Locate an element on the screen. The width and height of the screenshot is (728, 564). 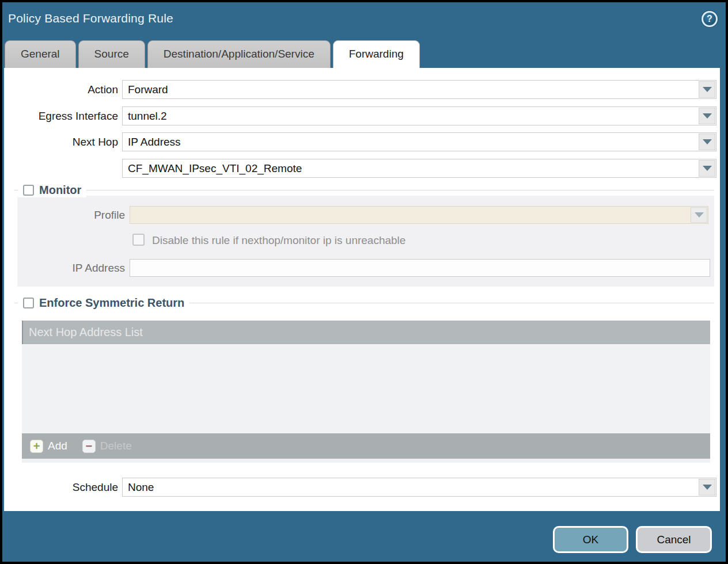
monitor-checkbox is located at coordinates (29, 190).